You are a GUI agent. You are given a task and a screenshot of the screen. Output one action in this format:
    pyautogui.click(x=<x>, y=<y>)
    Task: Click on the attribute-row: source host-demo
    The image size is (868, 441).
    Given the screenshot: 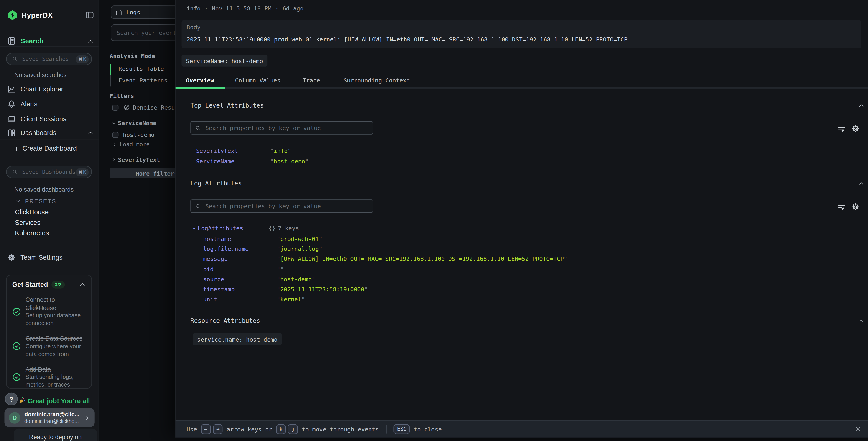 What is the action you would take?
    pyautogui.click(x=522, y=280)
    